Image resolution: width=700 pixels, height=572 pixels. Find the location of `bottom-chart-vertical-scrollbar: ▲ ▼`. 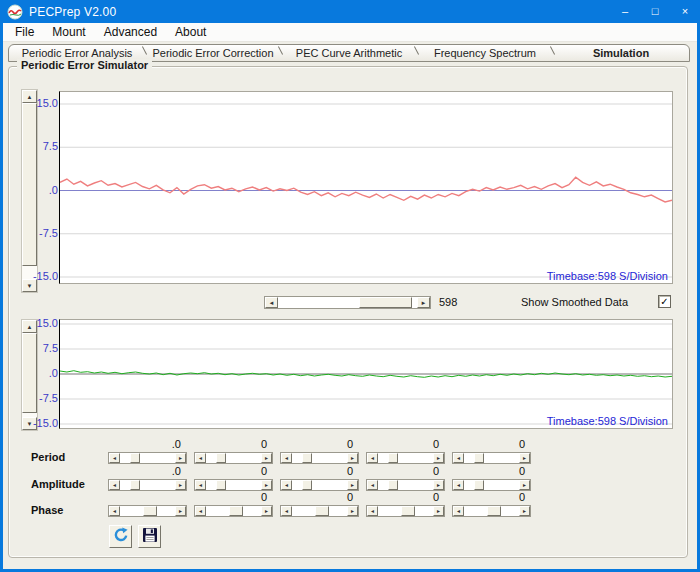

bottom-chart-vertical-scrollbar: ▲ ▼ is located at coordinates (30, 375).